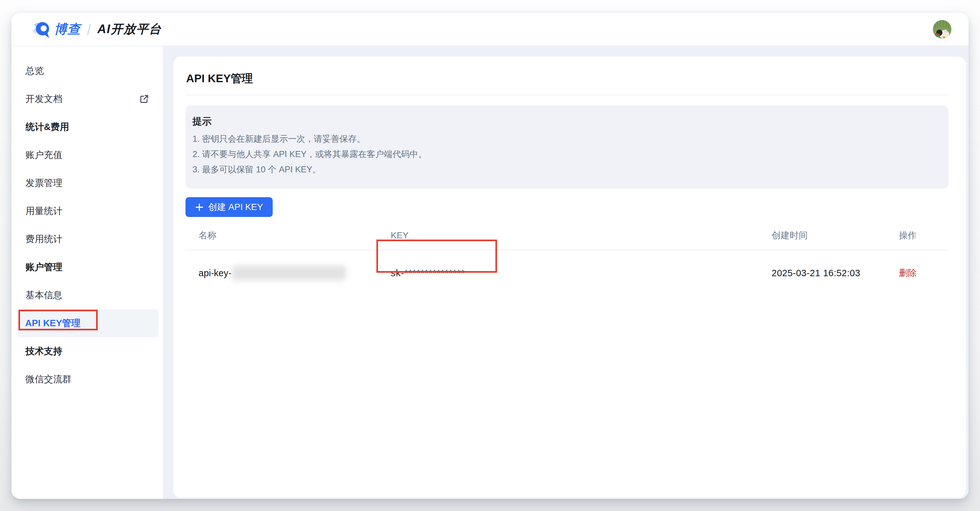  I want to click on column-header-action: 操作, so click(924, 235).